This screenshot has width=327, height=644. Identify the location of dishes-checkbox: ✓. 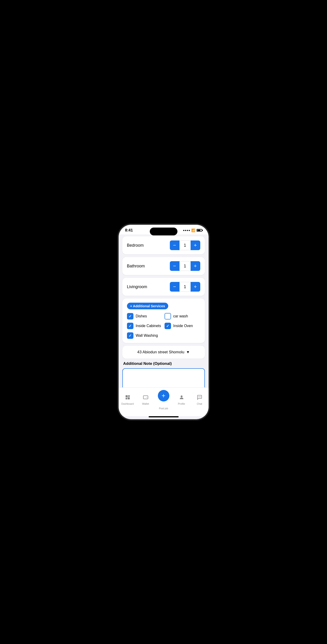
(130, 316).